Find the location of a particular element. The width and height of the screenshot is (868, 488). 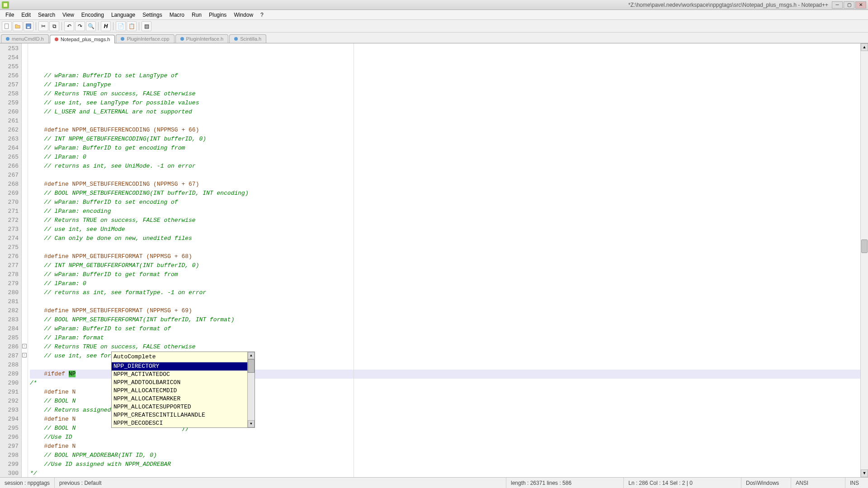

autocomplete-item: NPPM_DECODESCI is located at coordinates (179, 423).